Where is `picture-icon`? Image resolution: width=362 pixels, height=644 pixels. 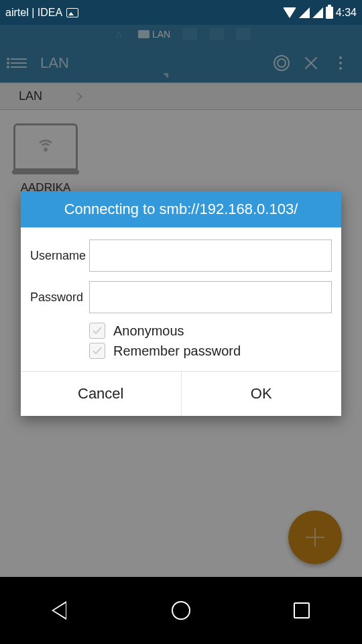 picture-icon is located at coordinates (72, 13).